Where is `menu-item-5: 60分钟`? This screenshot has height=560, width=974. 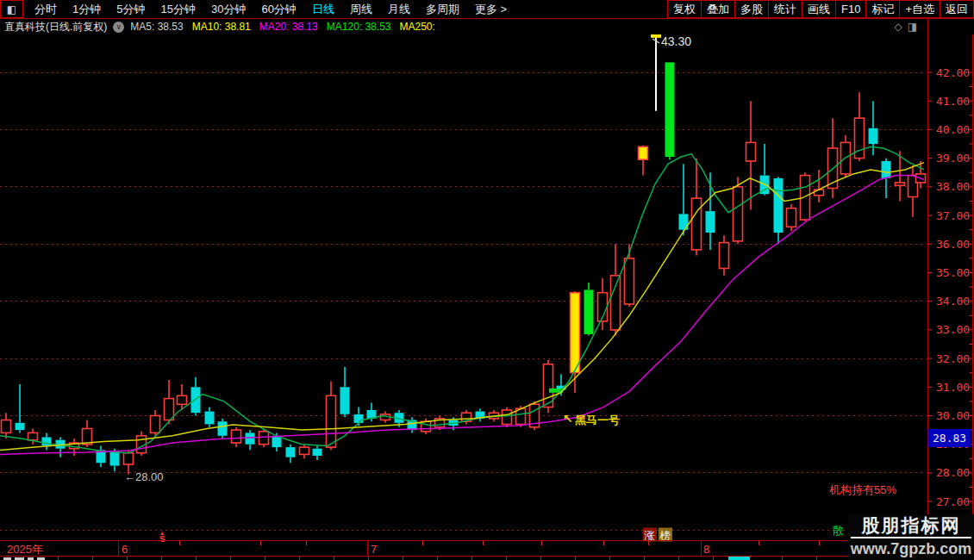
menu-item-5: 60分钟 is located at coordinates (278, 9).